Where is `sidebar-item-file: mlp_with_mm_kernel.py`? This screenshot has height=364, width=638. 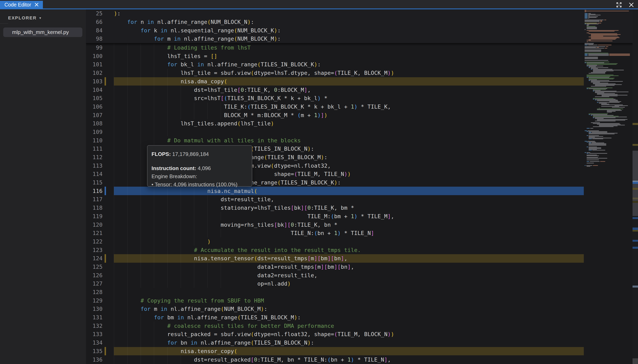 sidebar-item-file: mlp_with_mm_kernel.py is located at coordinates (43, 32).